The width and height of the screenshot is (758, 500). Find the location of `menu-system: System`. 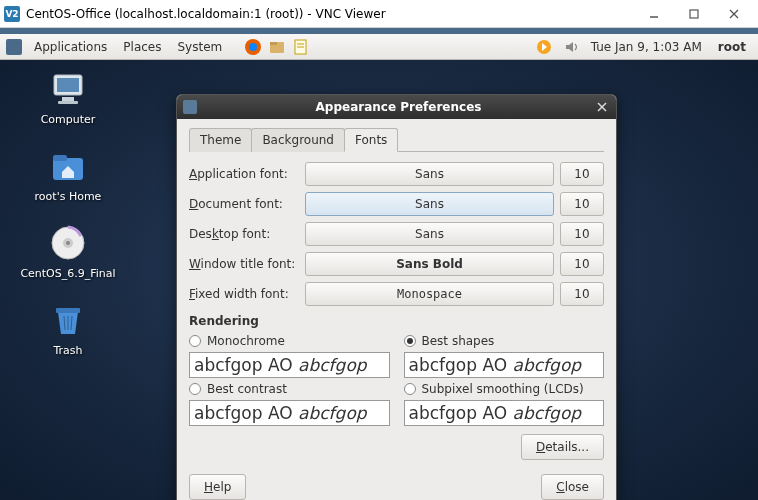

menu-system: System is located at coordinates (200, 47).